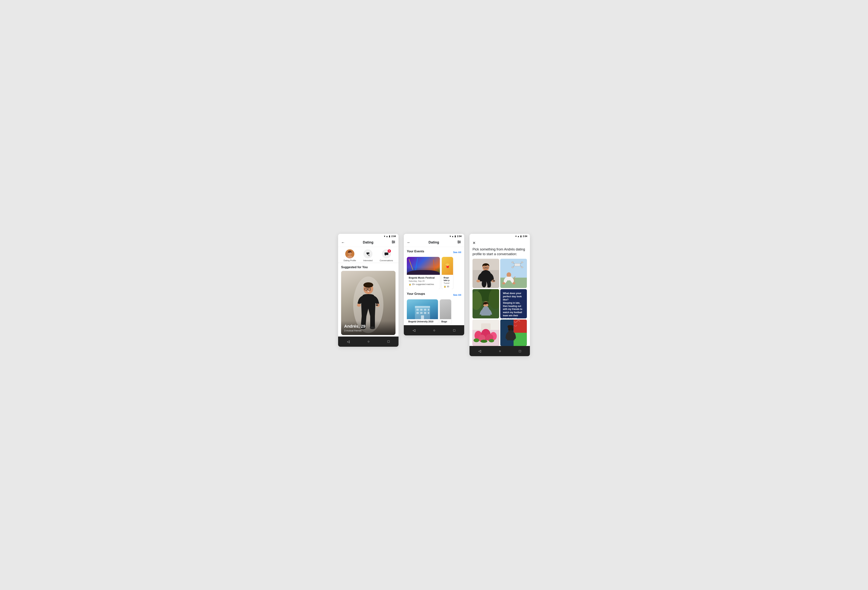 This screenshot has height=590, width=868. I want to click on profile-card: Andrés, 29 3 mutual friends, so click(368, 303).